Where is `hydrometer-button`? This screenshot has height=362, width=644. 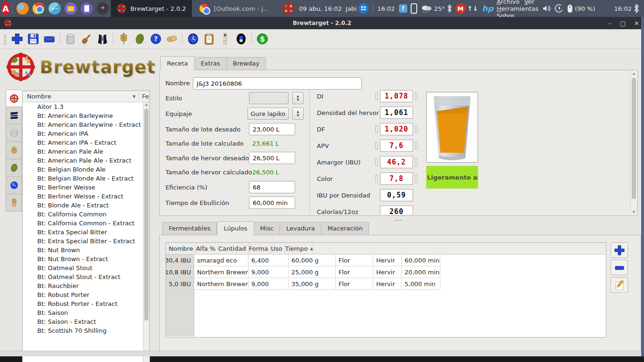 hydrometer-button is located at coordinates (225, 39).